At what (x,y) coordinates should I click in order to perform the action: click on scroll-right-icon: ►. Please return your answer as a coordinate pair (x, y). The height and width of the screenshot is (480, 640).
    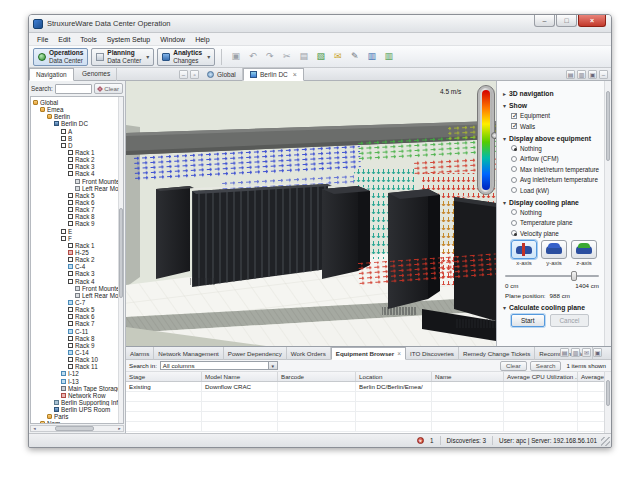
    Looking at the image, I should click on (120, 428).